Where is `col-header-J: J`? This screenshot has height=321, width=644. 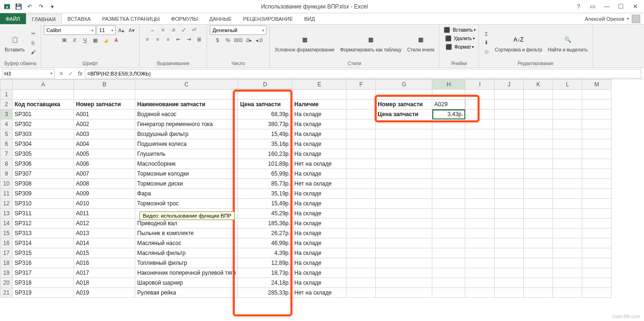
col-header-J: J is located at coordinates (509, 85).